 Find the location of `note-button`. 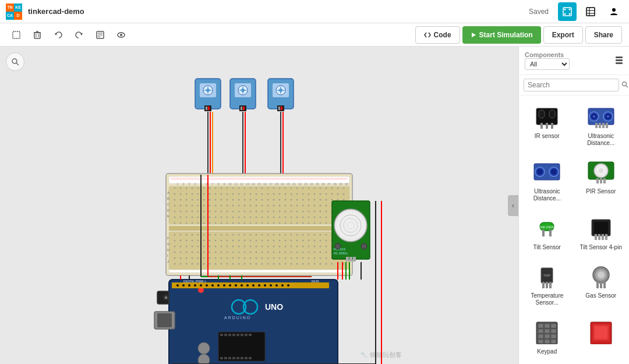

note-button is located at coordinates (100, 35).